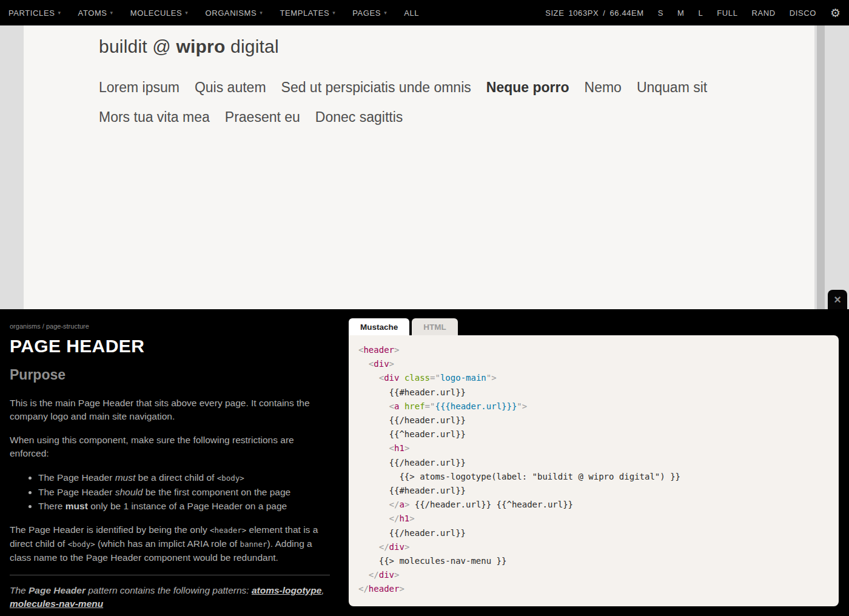  I want to click on size-small-button: S, so click(661, 13).